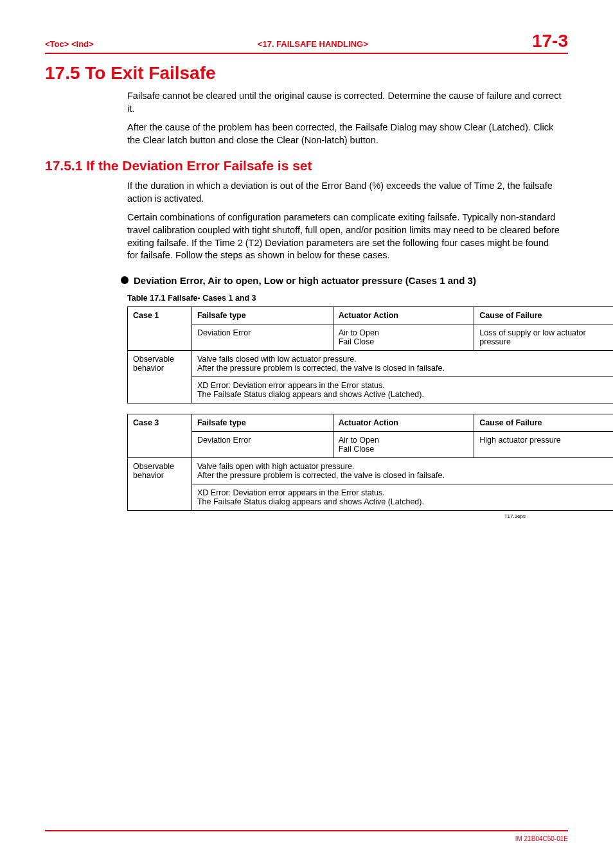  Describe the element at coordinates (371, 315) in the screenshot. I see `table-row: Case 1 Failsafe type Actuator Action Cau…` at that location.